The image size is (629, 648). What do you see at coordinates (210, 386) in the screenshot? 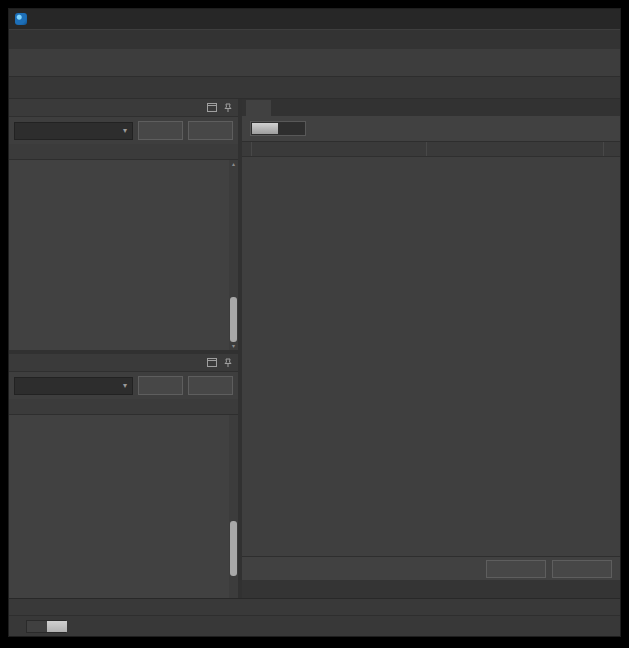
I see `device-kits-clear-button` at bounding box center [210, 386].